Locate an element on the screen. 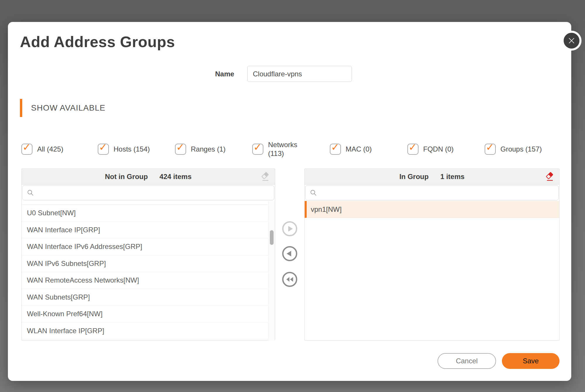 The width and height of the screenshot is (585, 392). scrollbar-thumb is located at coordinates (272, 238).